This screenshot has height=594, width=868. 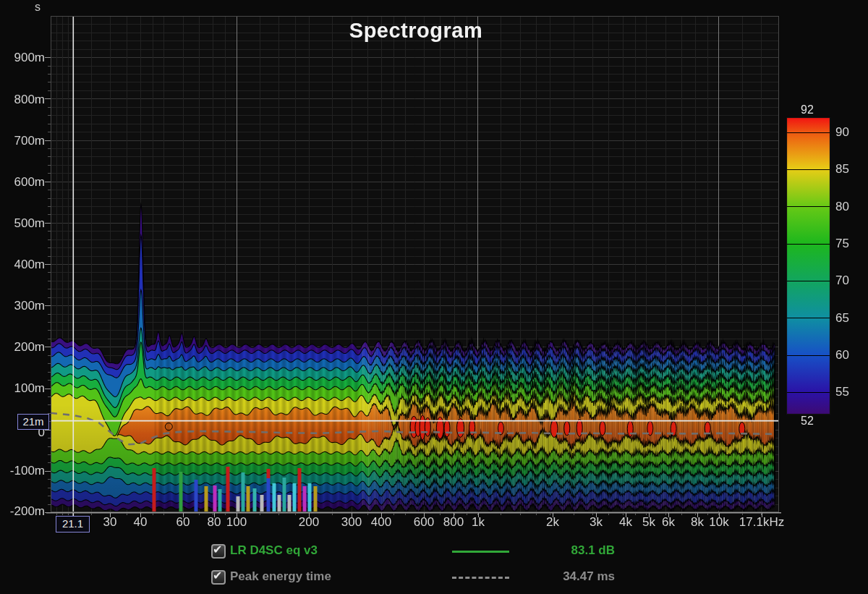 What do you see at coordinates (309, 522) in the screenshot?
I see `x-axis-label: 200` at bounding box center [309, 522].